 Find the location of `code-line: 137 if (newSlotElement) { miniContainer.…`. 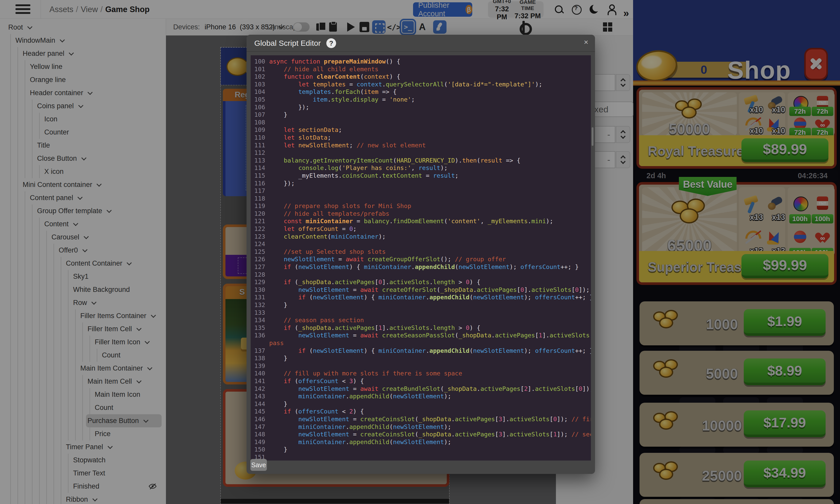

code-line: 137 if (newSlotElement) { miniContainer.… is located at coordinates (421, 351).